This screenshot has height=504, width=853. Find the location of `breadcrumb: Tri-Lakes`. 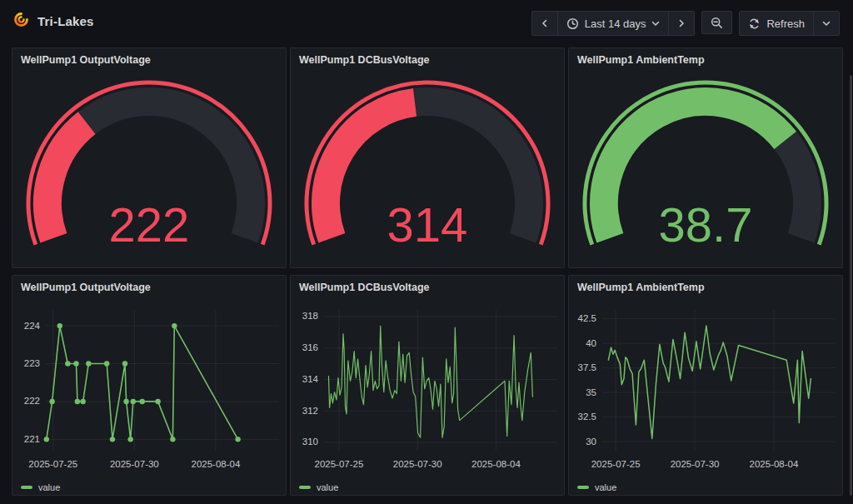

breadcrumb: Tri-Lakes is located at coordinates (53, 22).